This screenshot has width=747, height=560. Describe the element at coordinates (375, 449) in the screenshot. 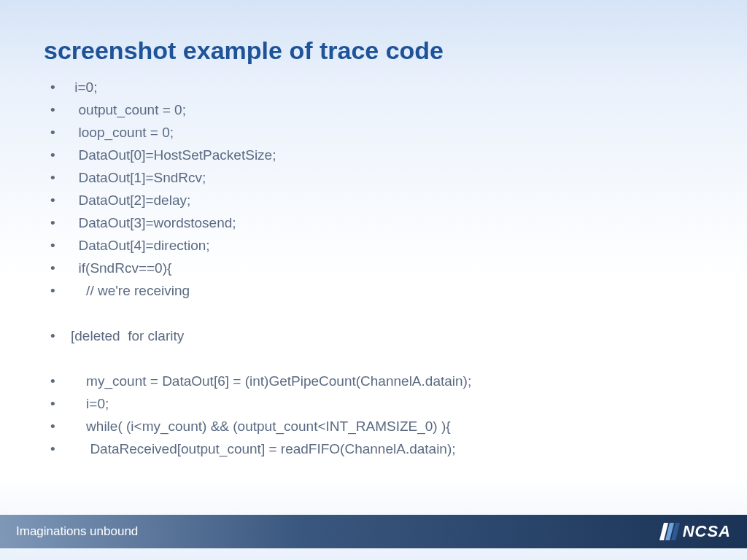

I see `code-bullet-item: DataReceived[output_count] = readFIFO(Ch…` at that location.